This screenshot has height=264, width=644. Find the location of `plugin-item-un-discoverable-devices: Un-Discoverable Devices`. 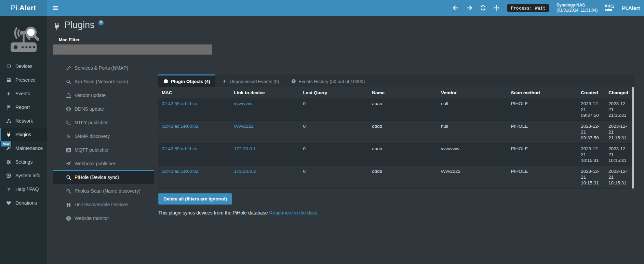

plugin-item-un-discoverable-devices: Un-Discoverable Devices is located at coordinates (103, 204).